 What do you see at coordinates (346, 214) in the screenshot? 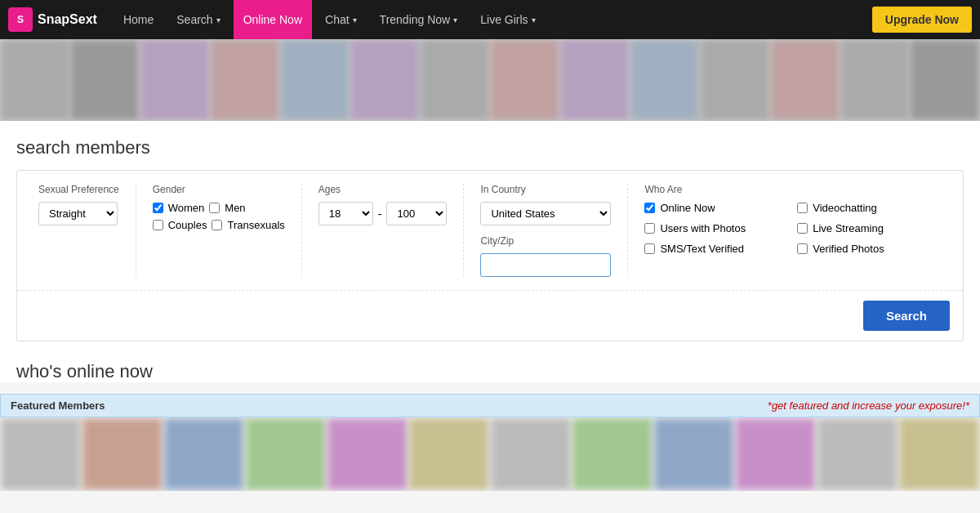
I see `age-min-select: 18 19 20 25 30` at bounding box center [346, 214].